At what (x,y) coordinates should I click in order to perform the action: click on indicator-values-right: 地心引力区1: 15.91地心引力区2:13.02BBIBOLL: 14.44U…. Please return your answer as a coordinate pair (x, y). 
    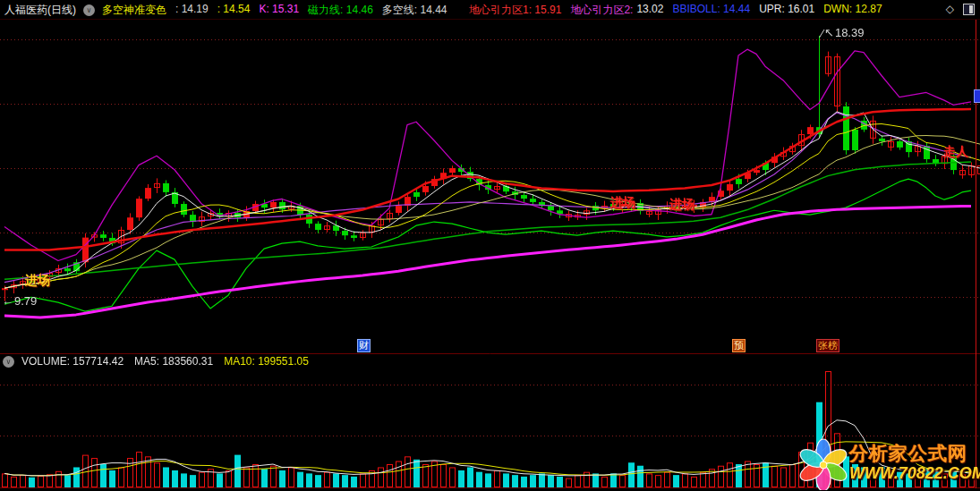
    Looking at the image, I should click on (680, 11).